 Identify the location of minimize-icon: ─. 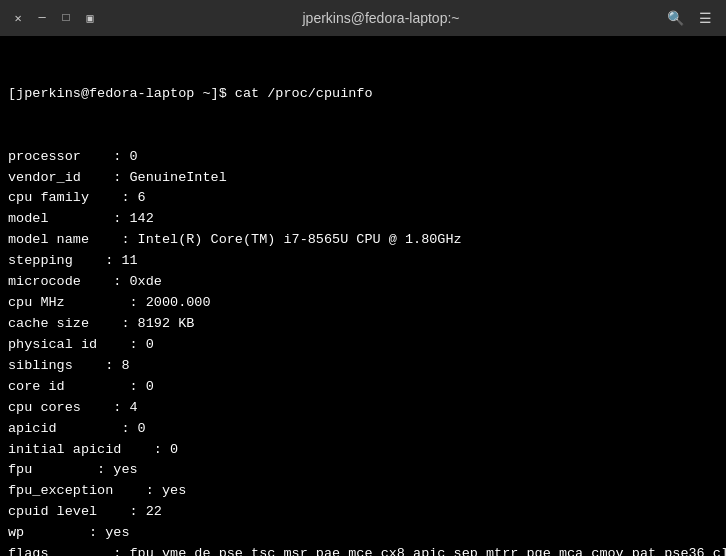
(42, 18).